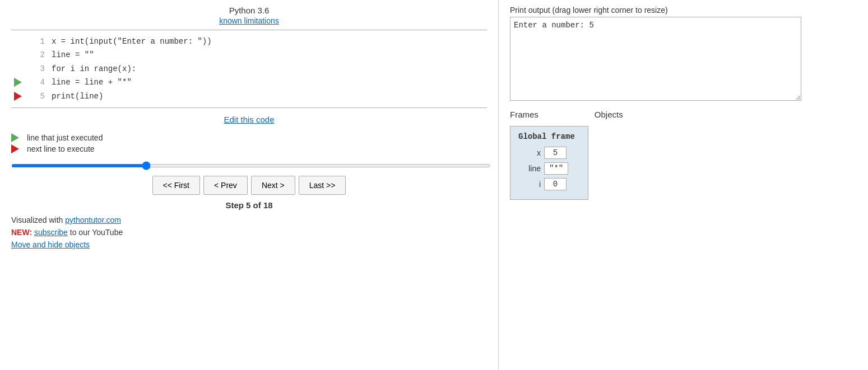 The image size is (868, 370). What do you see at coordinates (530, 168) in the screenshot?
I see `frame-var-line: line` at bounding box center [530, 168].